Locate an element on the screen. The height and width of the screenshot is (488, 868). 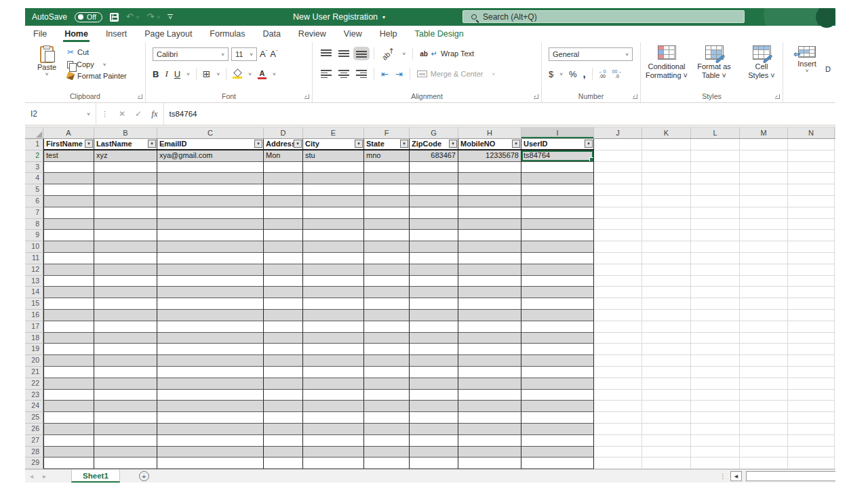
cell-F10 is located at coordinates (387, 247).